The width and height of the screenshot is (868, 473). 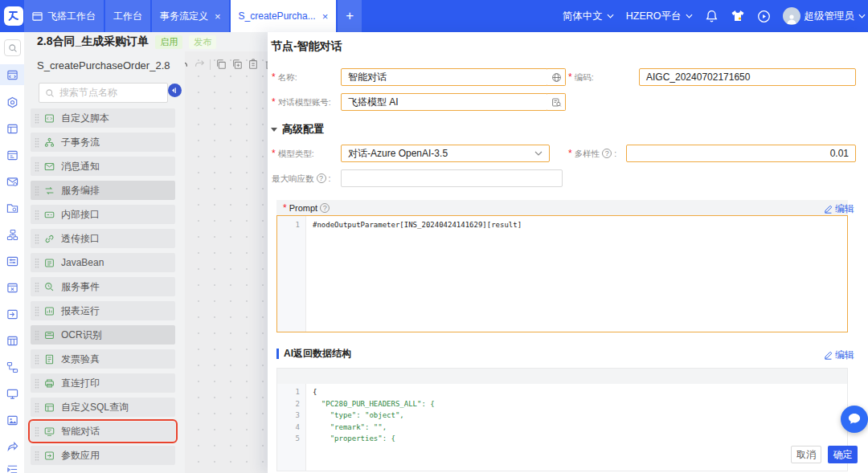 I want to click on rail-item-monitor, so click(x=12, y=393).